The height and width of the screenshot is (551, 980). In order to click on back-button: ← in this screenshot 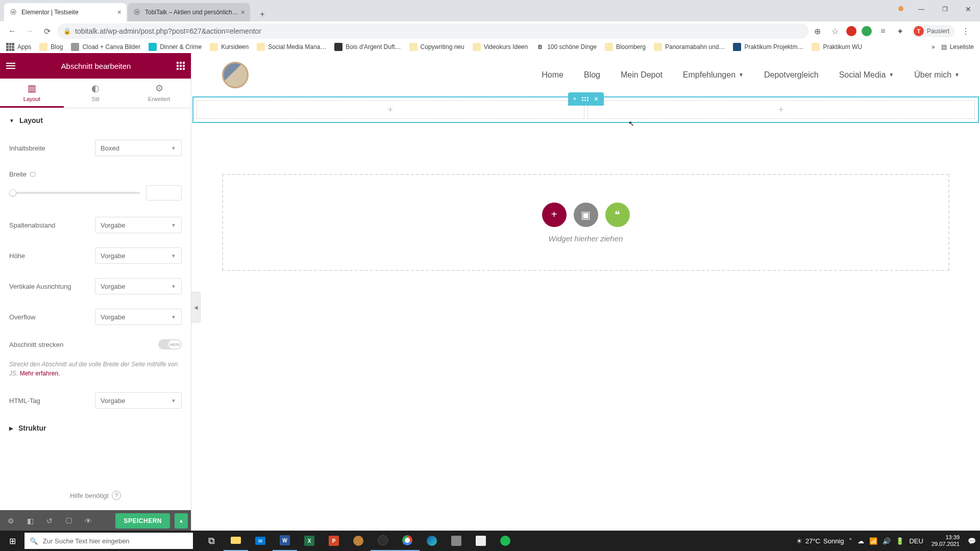, I will do `click(12, 31)`.